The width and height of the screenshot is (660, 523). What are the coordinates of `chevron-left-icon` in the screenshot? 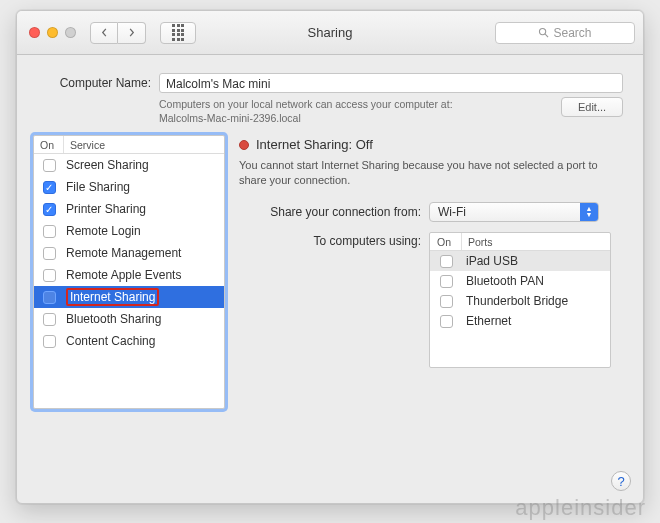 It's located at (104, 32).